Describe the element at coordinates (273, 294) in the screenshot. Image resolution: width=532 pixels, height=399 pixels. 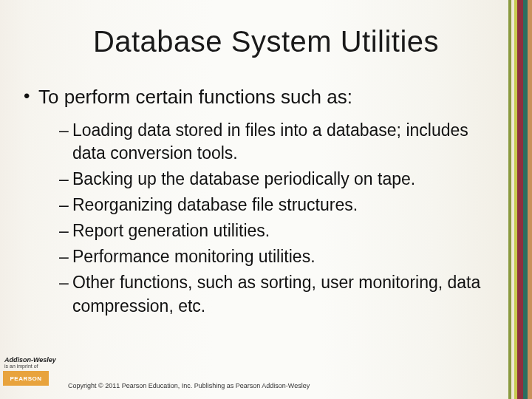
I see `bullet-sub: Other functions, such as sorting, user m…` at that location.